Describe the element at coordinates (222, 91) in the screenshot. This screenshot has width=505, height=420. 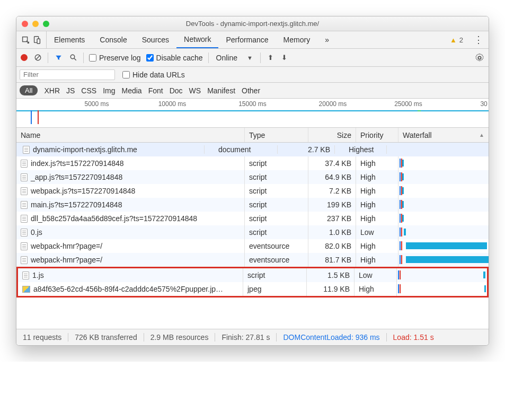
I see `type-filter-manifest: Manifest` at that location.